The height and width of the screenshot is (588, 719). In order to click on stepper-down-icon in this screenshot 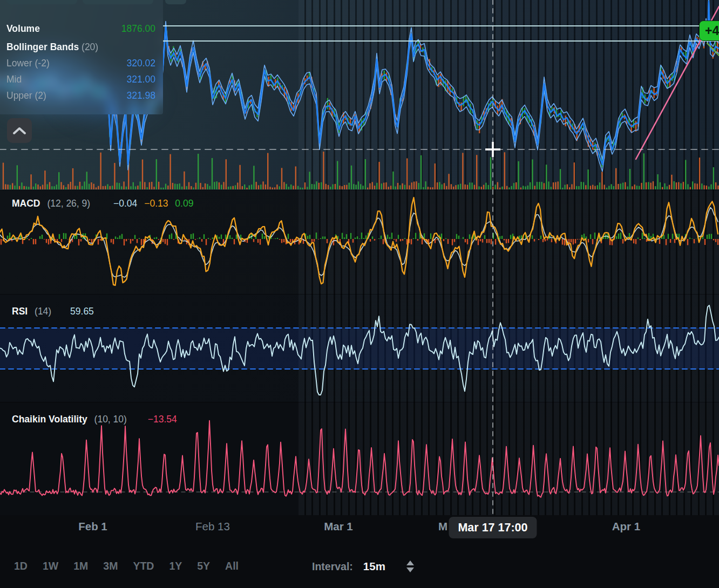, I will do `click(410, 570)`.